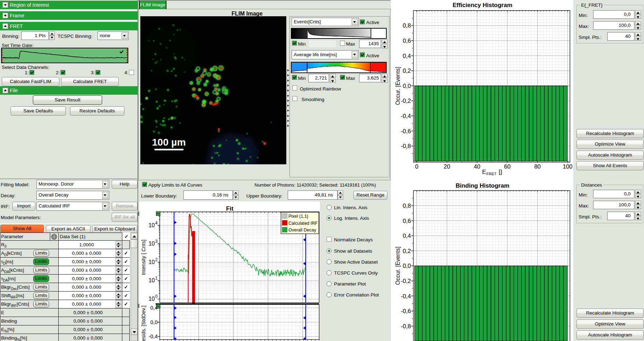 This screenshot has width=644, height=341. Describe the element at coordinates (482, 186) in the screenshot. I see `svg-text: Binding Histogram` at that location.